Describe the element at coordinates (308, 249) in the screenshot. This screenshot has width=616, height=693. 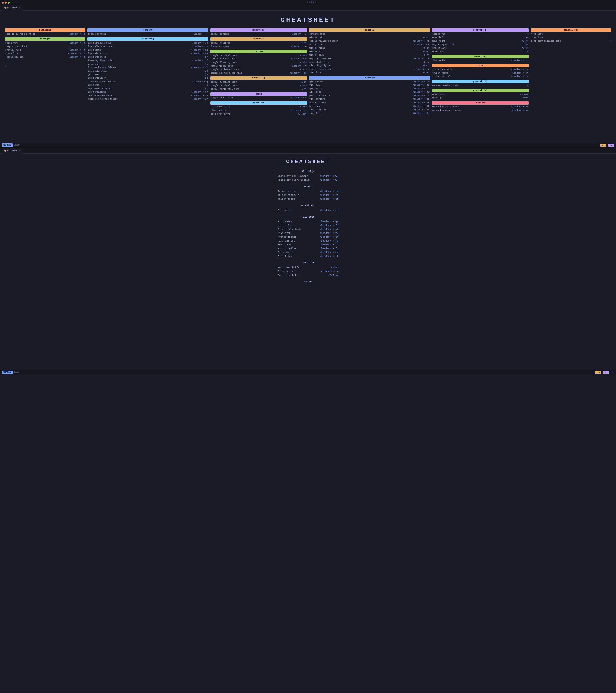
I see `row2-tel-7: Find oldFiles <leader> + fo` at that location.